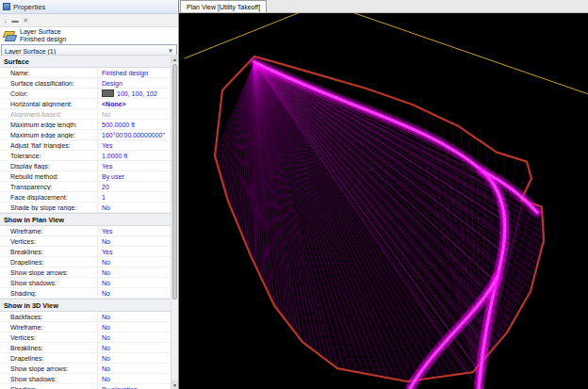  What do you see at coordinates (134, 386) in the screenshot?
I see `property-value: By elevation` at bounding box center [134, 386].